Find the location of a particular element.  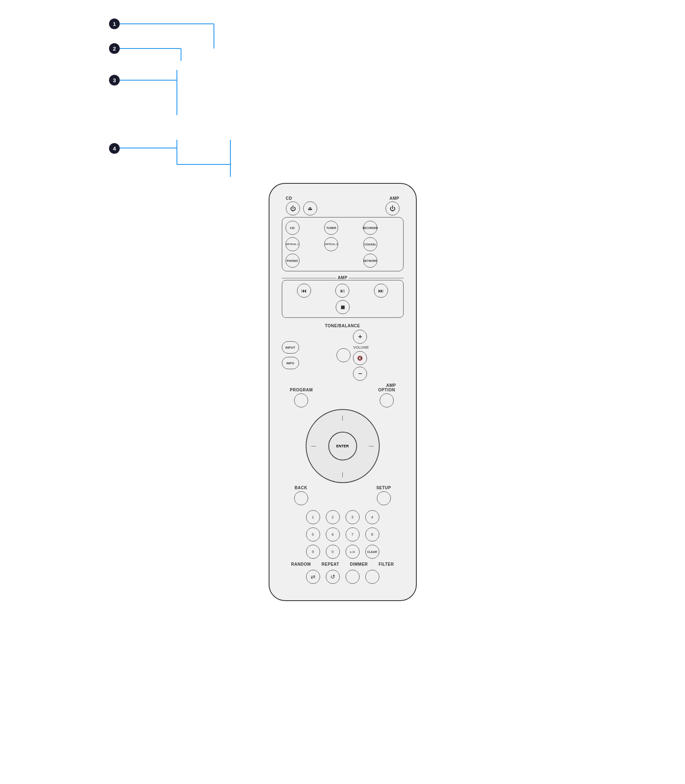

numpad-row-1: 1 2 3 4 is located at coordinates (343, 517).